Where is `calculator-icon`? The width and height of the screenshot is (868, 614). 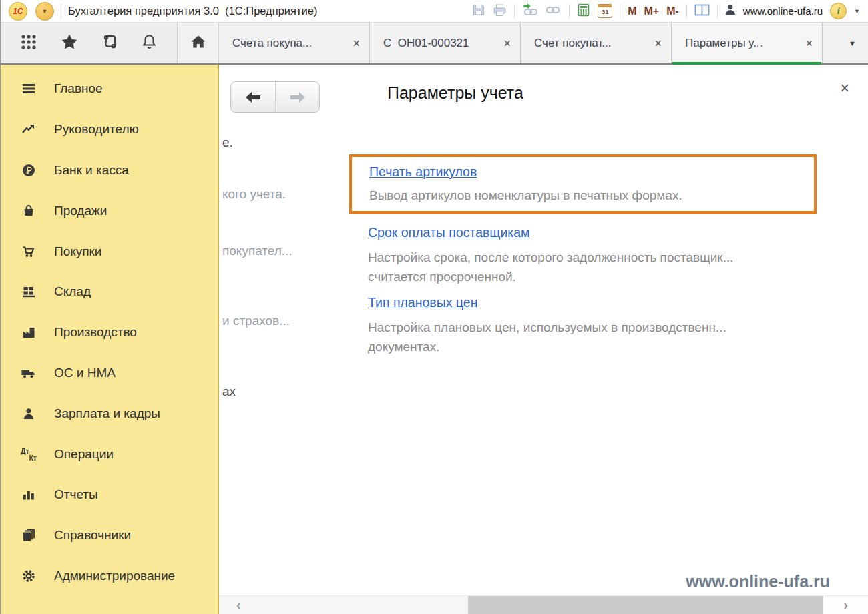 calculator-icon is located at coordinates (584, 11).